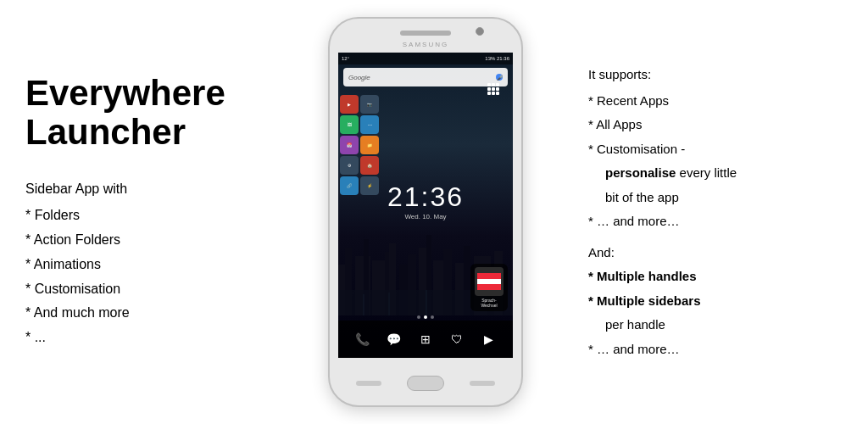  Describe the element at coordinates (715, 276) in the screenshot. I see `multiple-handles: * Multiple handles` at that location.